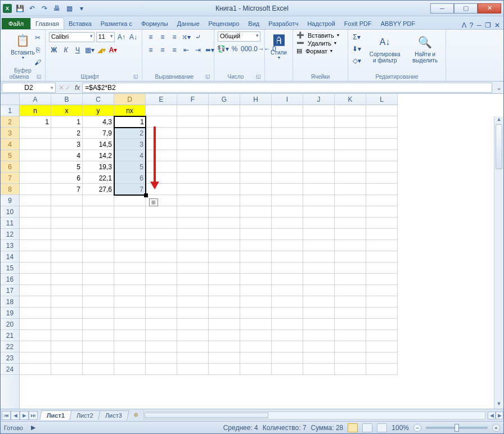  What do you see at coordinates (350, 279) in the screenshot?
I see `cell-K16` at bounding box center [350, 279].